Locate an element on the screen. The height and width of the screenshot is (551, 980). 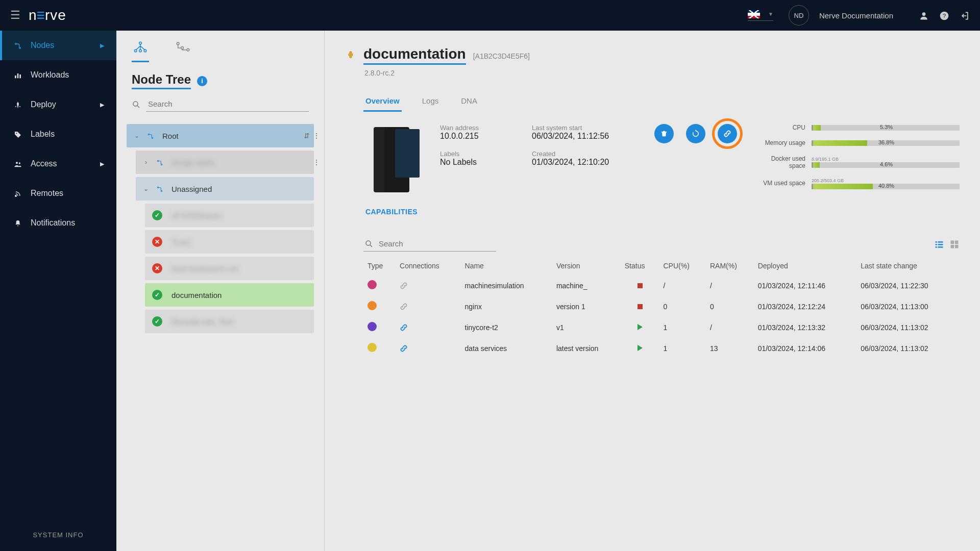
table-header: Version is located at coordinates (586, 266).